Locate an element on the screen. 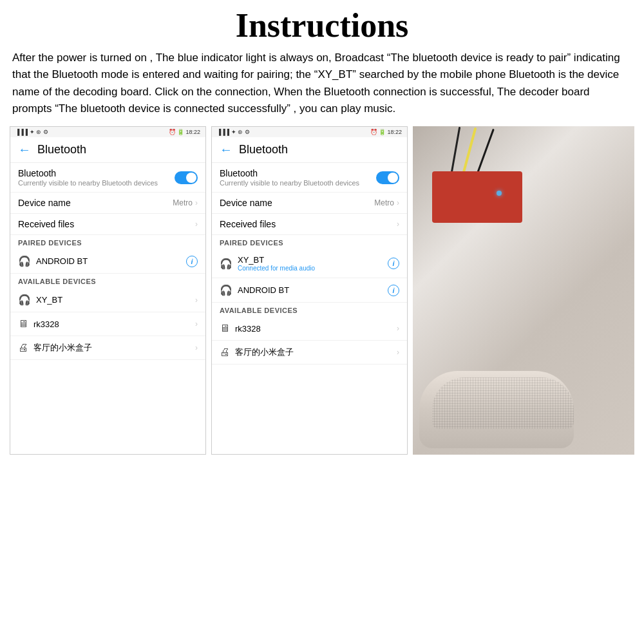 The image size is (644, 644). status-bar-2: ▐▐▐ ✦ ⊛ ⚙ ⏰ 🔋 18:22 is located at coordinates (309, 132).